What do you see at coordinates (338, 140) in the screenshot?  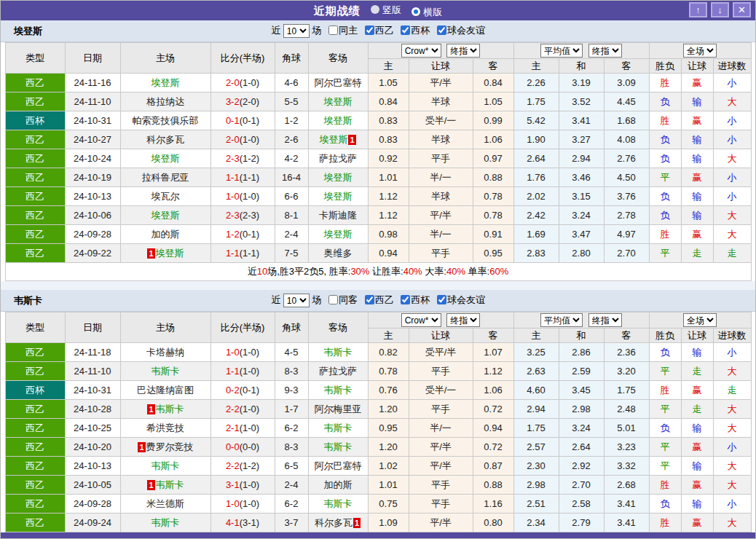 I see `away-team: 埃登斯1` at bounding box center [338, 140].